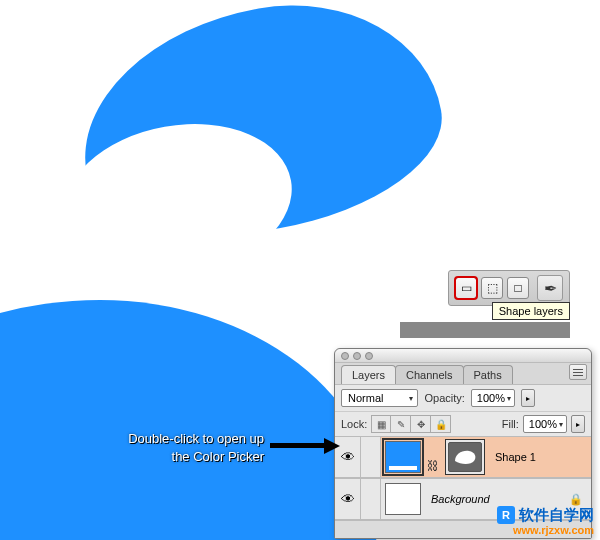 This screenshot has width=600, height=540. I want to click on watermark-logo: R, so click(506, 515).